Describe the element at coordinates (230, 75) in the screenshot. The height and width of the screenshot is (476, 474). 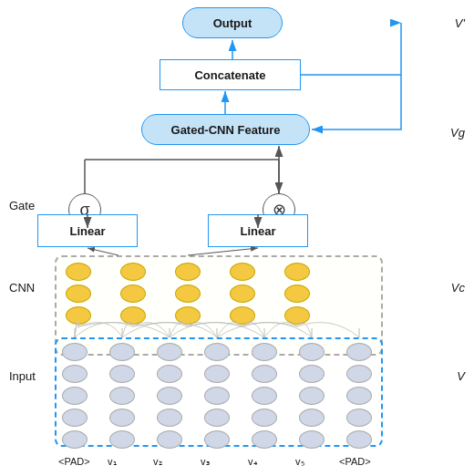
I see `concatenate-box: Concatenate` at that location.